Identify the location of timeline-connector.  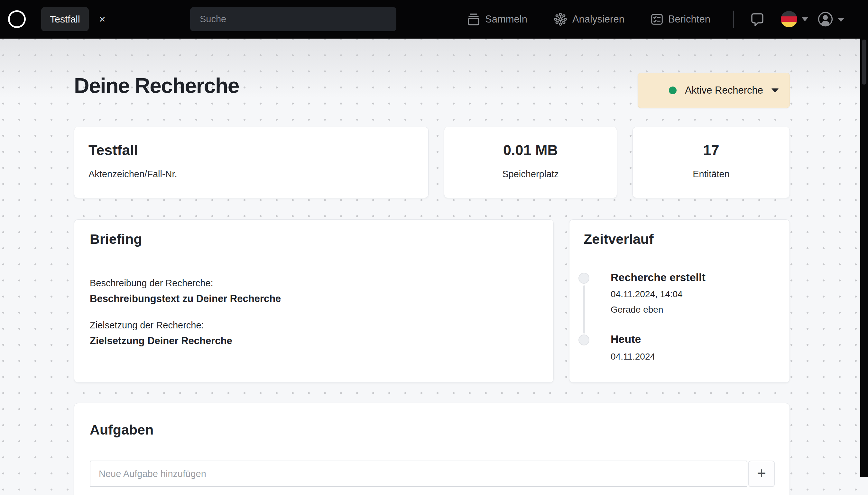
(584, 309).